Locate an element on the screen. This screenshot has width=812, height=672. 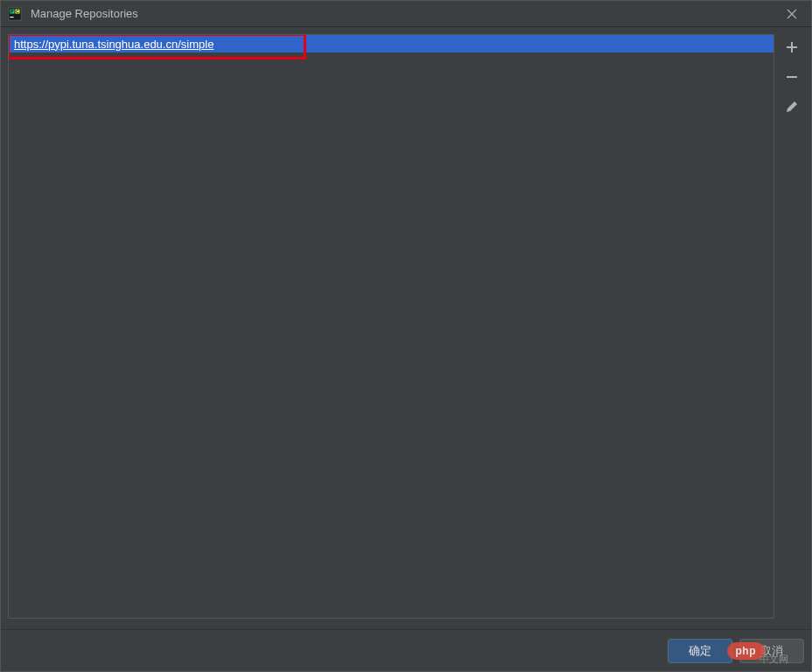
dialog-buttons: php 中文网 确定 取消 is located at coordinates (406, 650).